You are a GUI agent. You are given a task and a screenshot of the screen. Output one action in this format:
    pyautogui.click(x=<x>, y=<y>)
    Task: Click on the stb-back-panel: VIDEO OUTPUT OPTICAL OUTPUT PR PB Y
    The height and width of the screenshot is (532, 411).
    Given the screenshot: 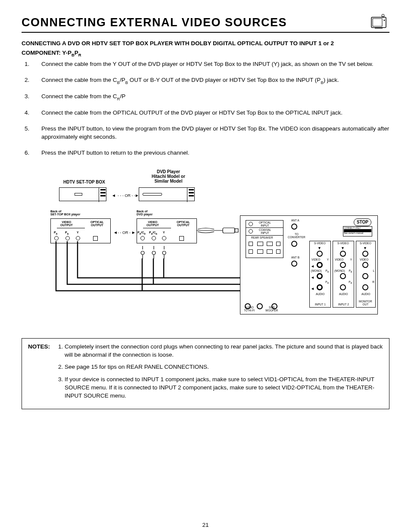 What is the action you would take?
    pyautogui.click(x=81, y=231)
    